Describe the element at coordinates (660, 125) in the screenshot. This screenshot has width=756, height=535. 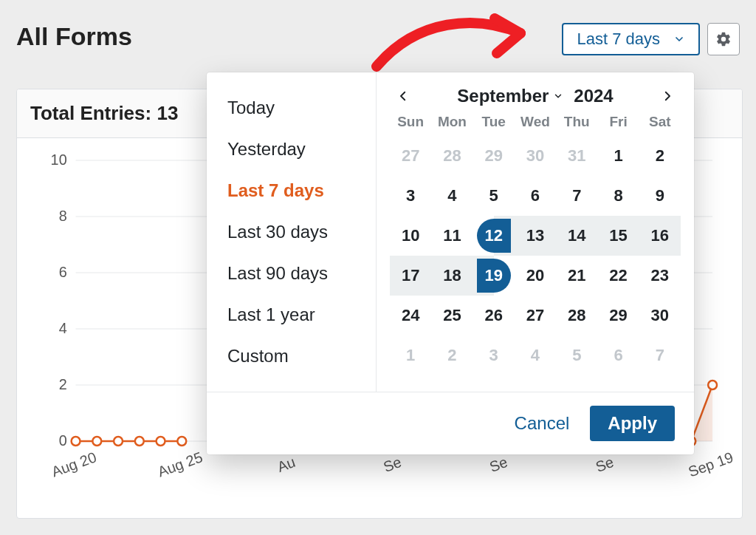
I see `dow-label: Sat` at that location.